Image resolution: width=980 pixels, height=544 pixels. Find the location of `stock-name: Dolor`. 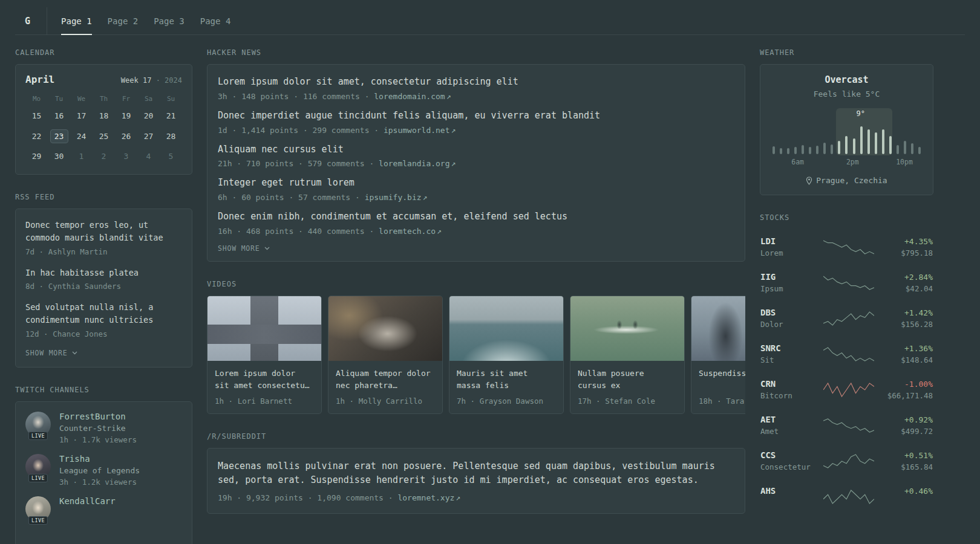

stock-name: Dolor is located at coordinates (789, 324).